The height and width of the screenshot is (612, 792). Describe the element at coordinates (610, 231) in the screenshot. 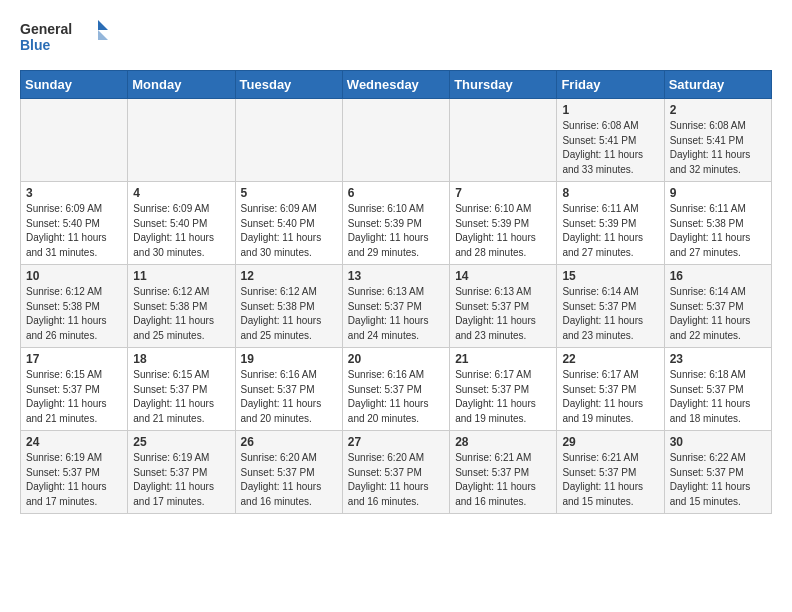

I see `day-info: Sunrise: 6:11 AM Sunset: 5:39 PM Dayligh…` at that location.